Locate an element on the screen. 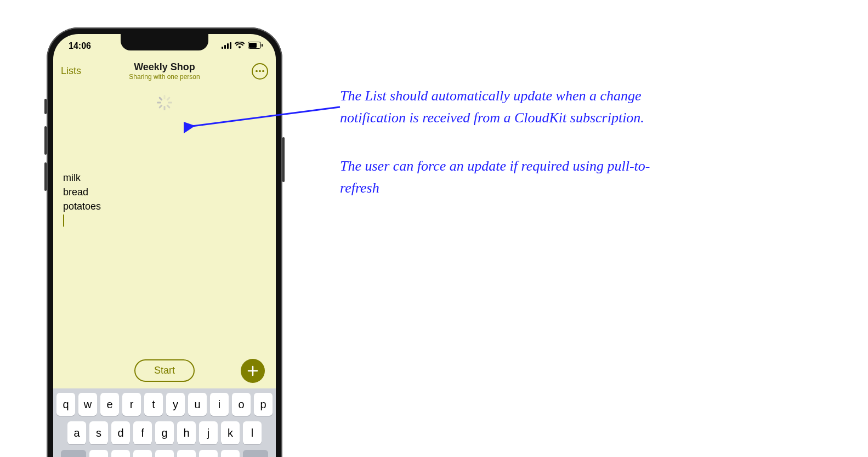  backspace-key is located at coordinates (256, 453).